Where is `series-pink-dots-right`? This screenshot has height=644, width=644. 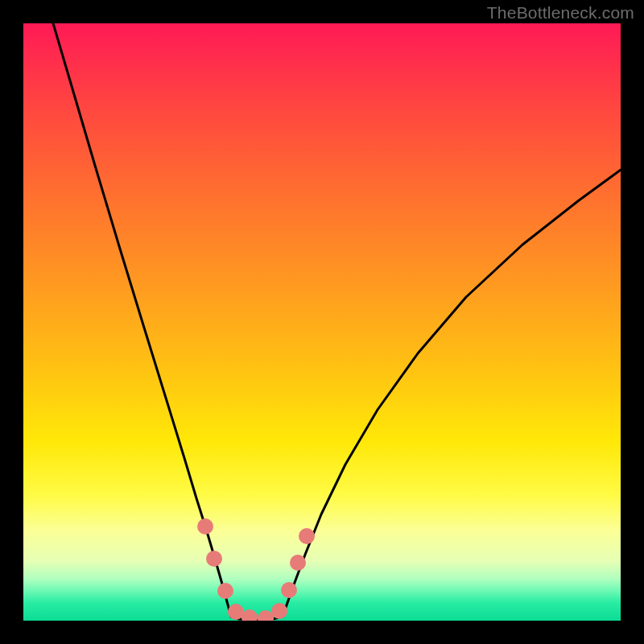 series-pink-dots-right is located at coordinates (298, 564).